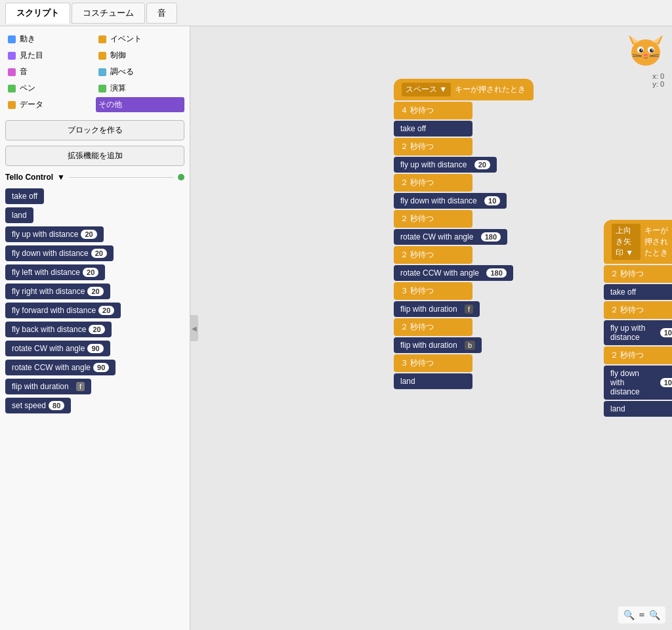 The width and height of the screenshot is (672, 630). Describe the element at coordinates (12, 72) in the screenshot. I see `cat-sound-dot` at that location.